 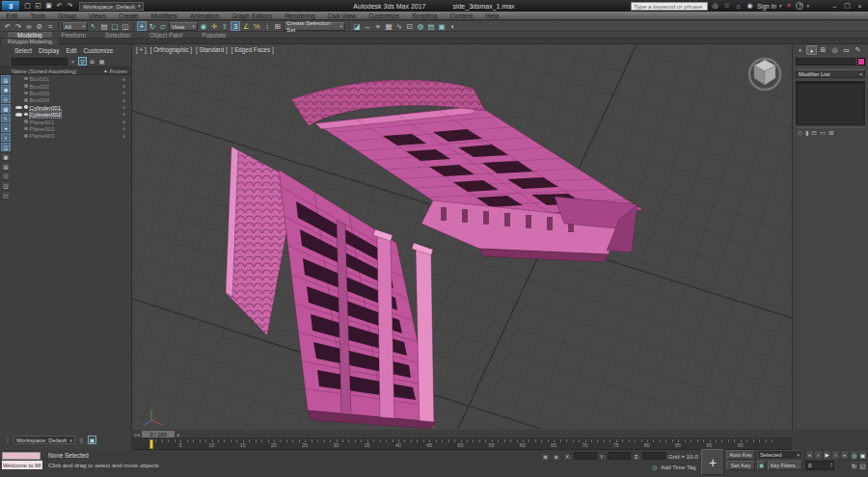 What do you see at coordinates (779, 455) in the screenshot?
I see `key-mode-dropdown: Selected ▾` at bounding box center [779, 455].